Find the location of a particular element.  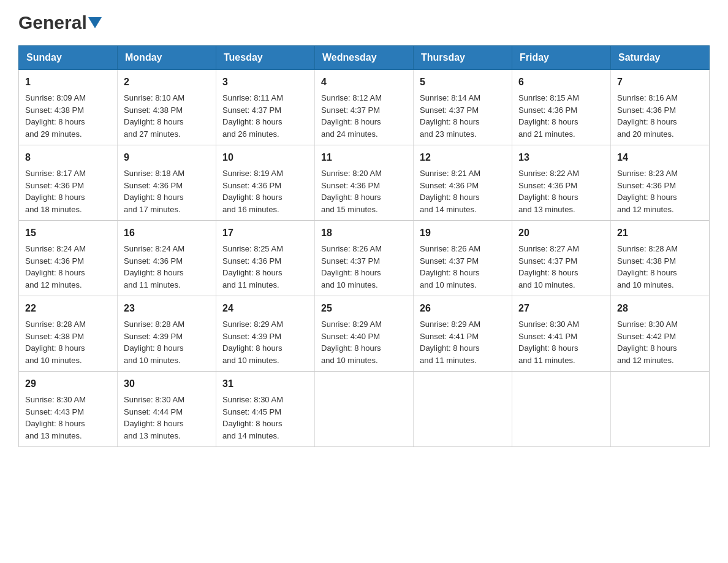

day-info: Sunrise: 8:29 AMSunset: 4:40 PMDaylight:… is located at coordinates (352, 342).